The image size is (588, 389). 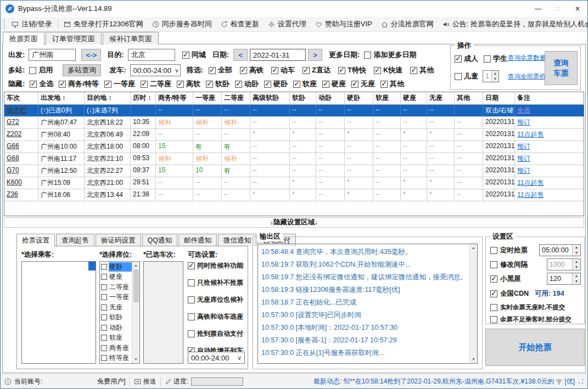 What do you see at coordinates (116, 328) in the screenshot?
I see `seat-option-6: 动卧` at bounding box center [116, 328].